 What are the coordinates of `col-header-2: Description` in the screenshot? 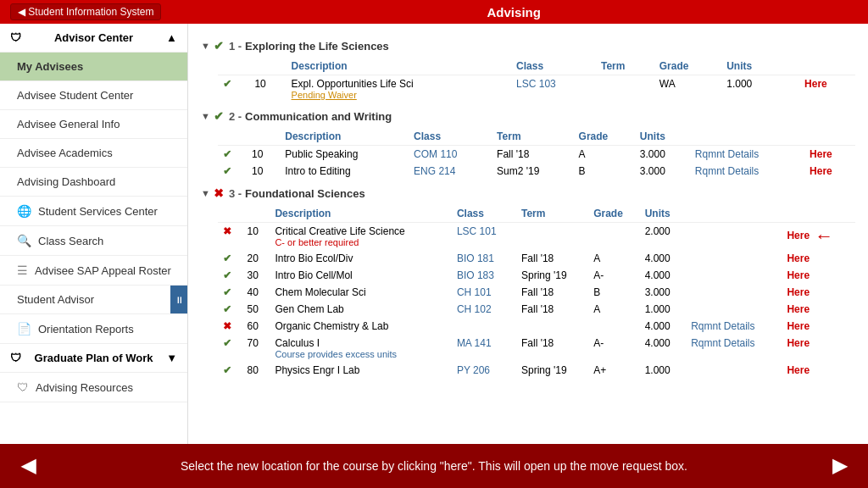 It's located at (344, 137).